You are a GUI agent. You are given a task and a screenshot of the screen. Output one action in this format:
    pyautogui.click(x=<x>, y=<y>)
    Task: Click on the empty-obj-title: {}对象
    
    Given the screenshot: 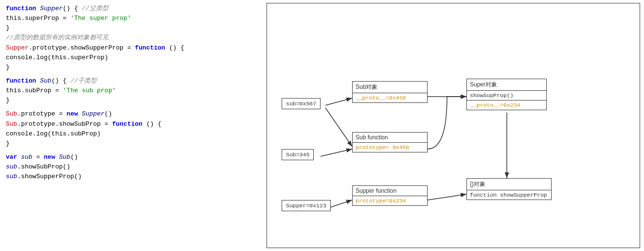 What is the action you would take?
    pyautogui.click(x=509, y=184)
    